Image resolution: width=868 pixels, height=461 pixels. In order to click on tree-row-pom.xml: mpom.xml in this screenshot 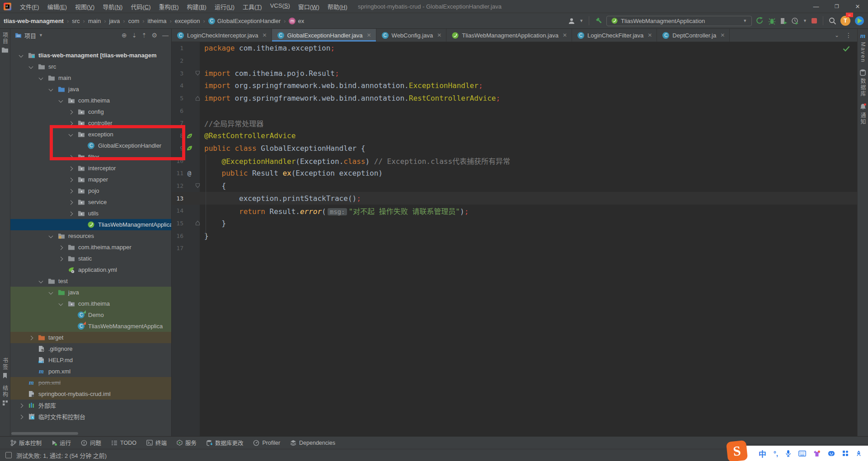, I will do `click(91, 371)`.